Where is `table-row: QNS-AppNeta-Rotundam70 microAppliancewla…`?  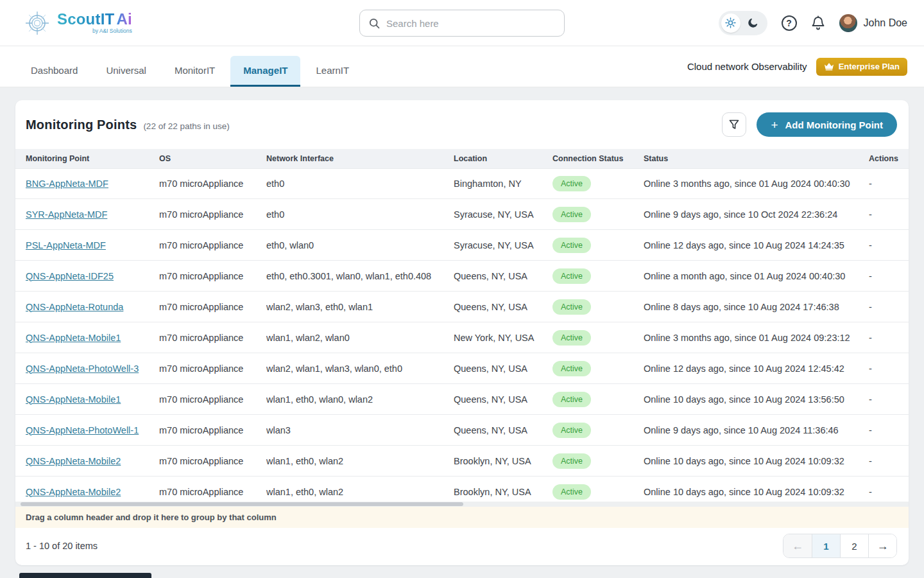
table-row: QNS-AppNeta-Rotundam70 microAppliancewla… is located at coordinates (462, 307).